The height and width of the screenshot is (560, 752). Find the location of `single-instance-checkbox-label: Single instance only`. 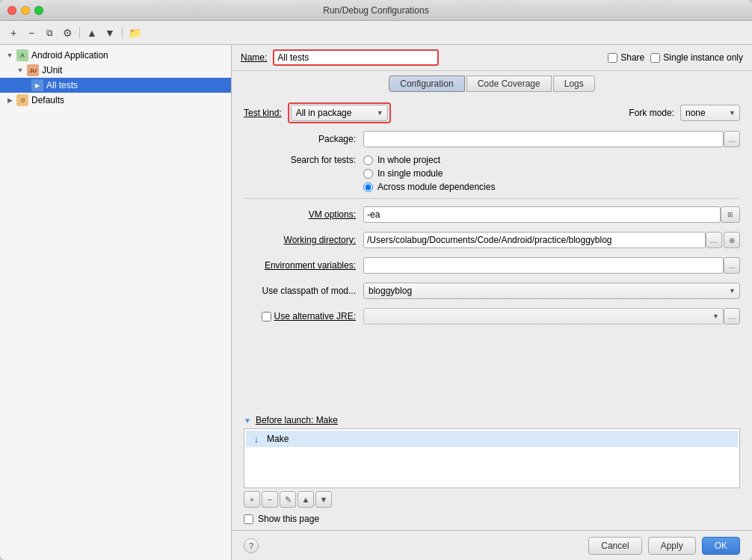

single-instance-checkbox-label: Single instance only is located at coordinates (697, 58).